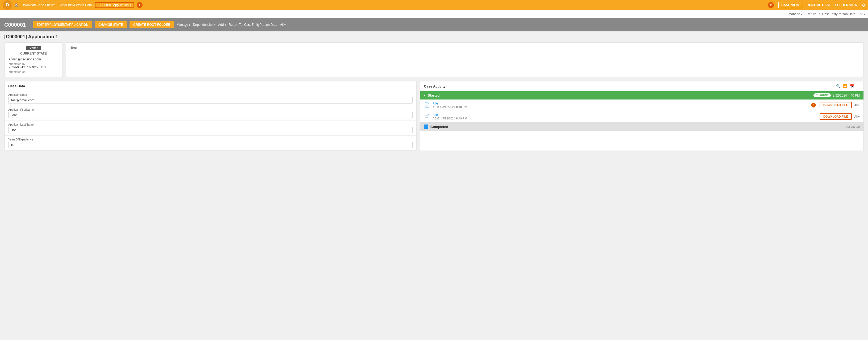 This screenshot has height=340, width=868. I want to click on file-icon-1: 📄, so click(427, 105).